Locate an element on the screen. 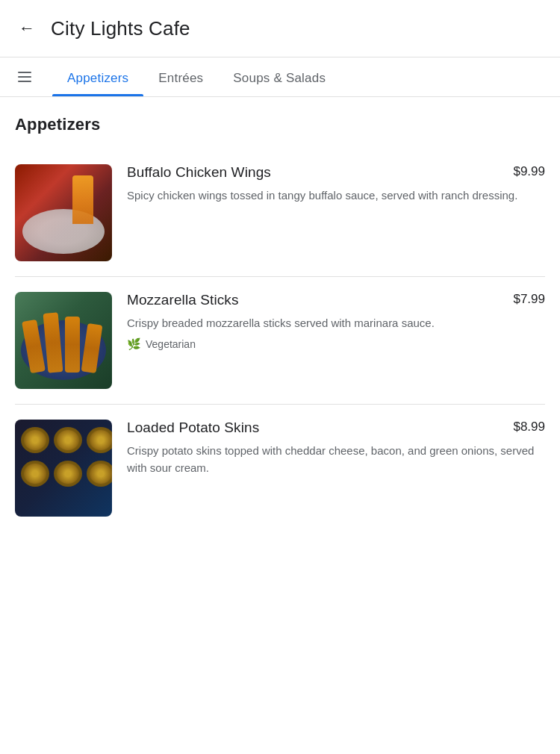 The width and height of the screenshot is (560, 754). tab-entrees: Entrées is located at coordinates (181, 77).